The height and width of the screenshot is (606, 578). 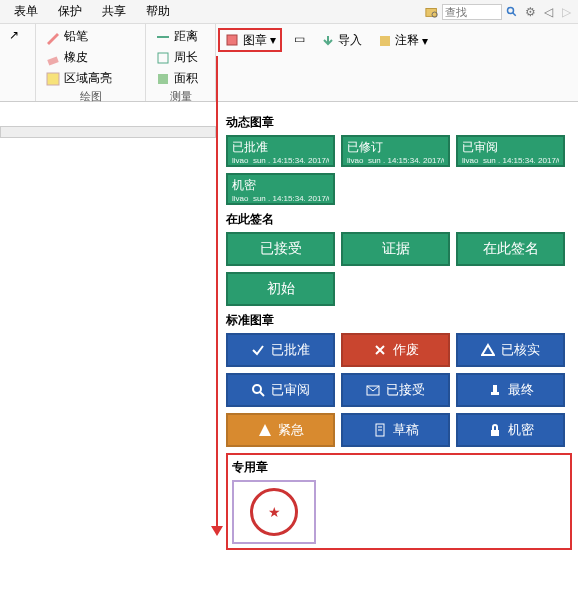 I want to click on triangle-icon, so click(x=488, y=350).